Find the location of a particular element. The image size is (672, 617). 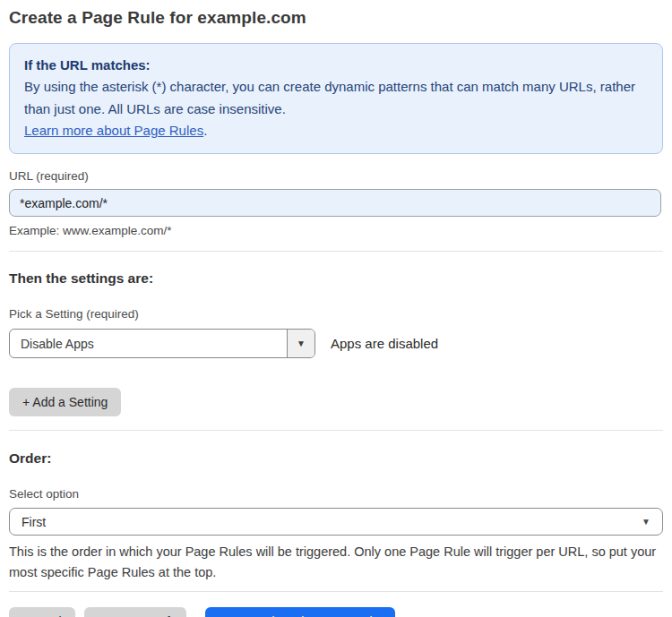

url-field-label: URL (required) is located at coordinates (336, 176).